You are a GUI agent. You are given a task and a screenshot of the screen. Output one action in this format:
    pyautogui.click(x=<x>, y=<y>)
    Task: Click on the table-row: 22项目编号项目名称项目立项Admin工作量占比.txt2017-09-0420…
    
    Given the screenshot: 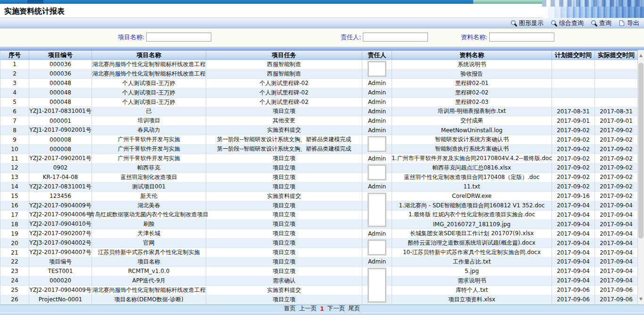 What is the action you would take?
    pyautogui.click(x=319, y=262)
    